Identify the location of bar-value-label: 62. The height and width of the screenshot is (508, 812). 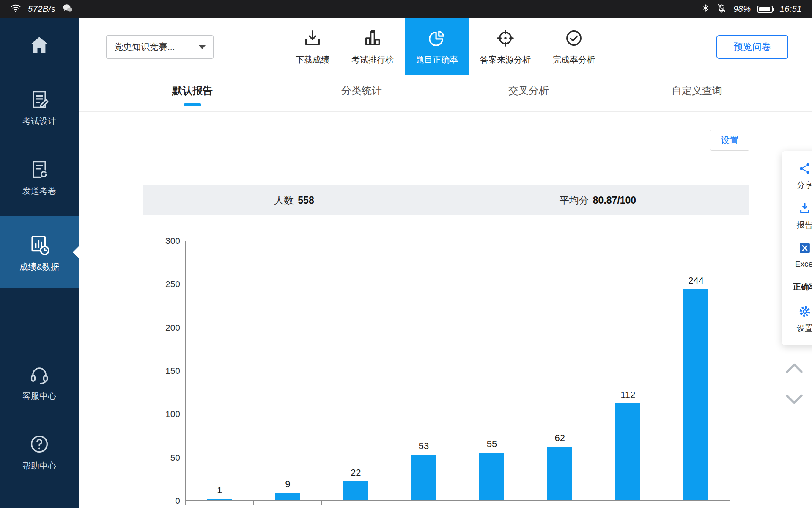
(560, 438).